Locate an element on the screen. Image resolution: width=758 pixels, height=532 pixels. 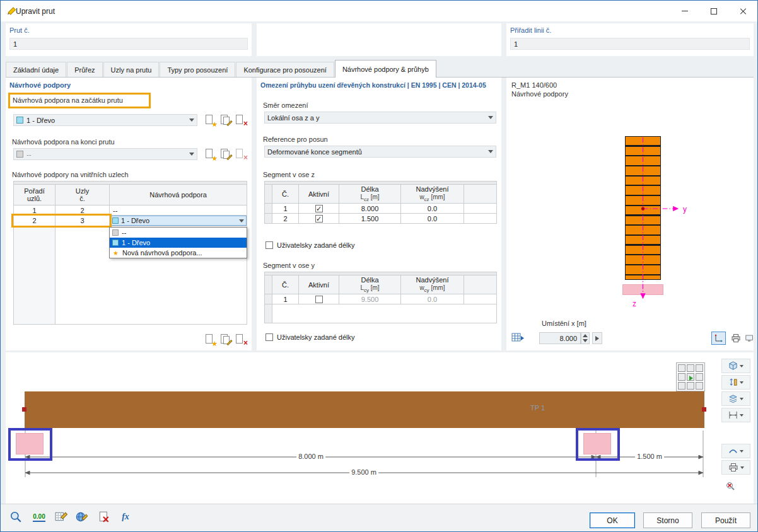
position-x-input: 8.000 is located at coordinates (560, 338).